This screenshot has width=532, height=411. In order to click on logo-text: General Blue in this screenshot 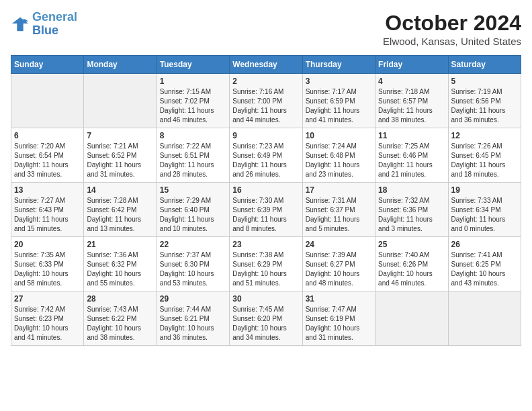, I will do `click(55, 24)`.